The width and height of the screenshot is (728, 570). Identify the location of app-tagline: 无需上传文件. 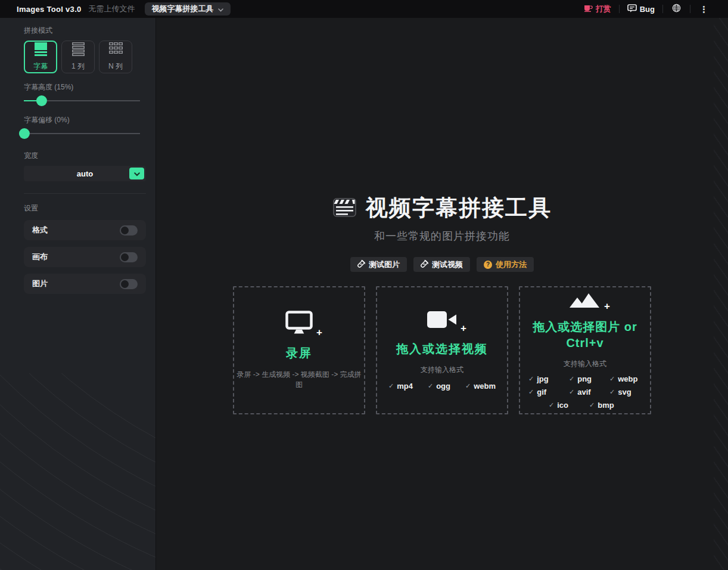
(112, 9).